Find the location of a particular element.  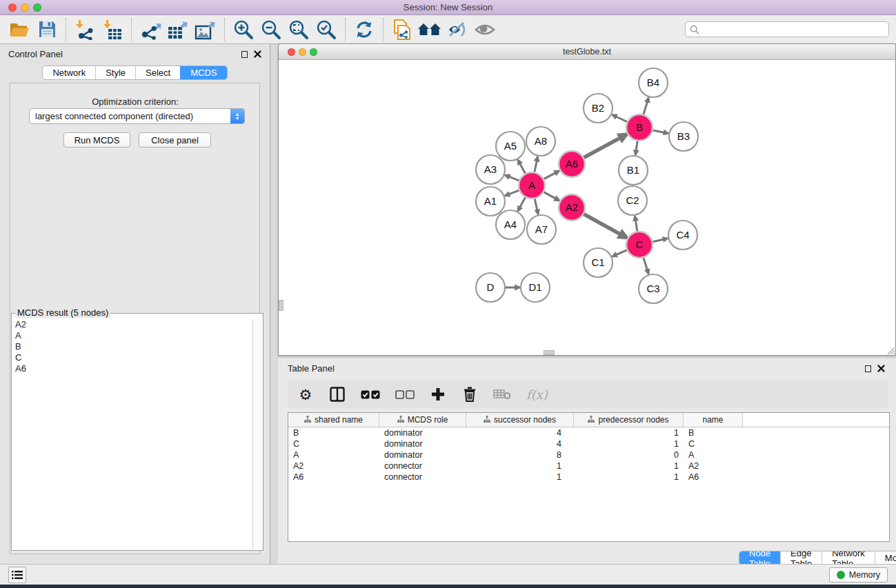

export-table-icon is located at coordinates (178, 30).